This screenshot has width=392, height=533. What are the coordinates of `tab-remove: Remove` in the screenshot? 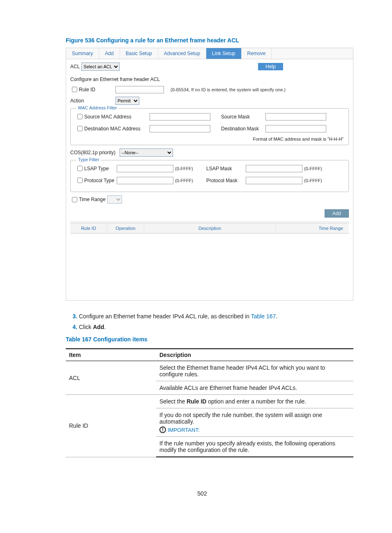 It's located at (257, 53).